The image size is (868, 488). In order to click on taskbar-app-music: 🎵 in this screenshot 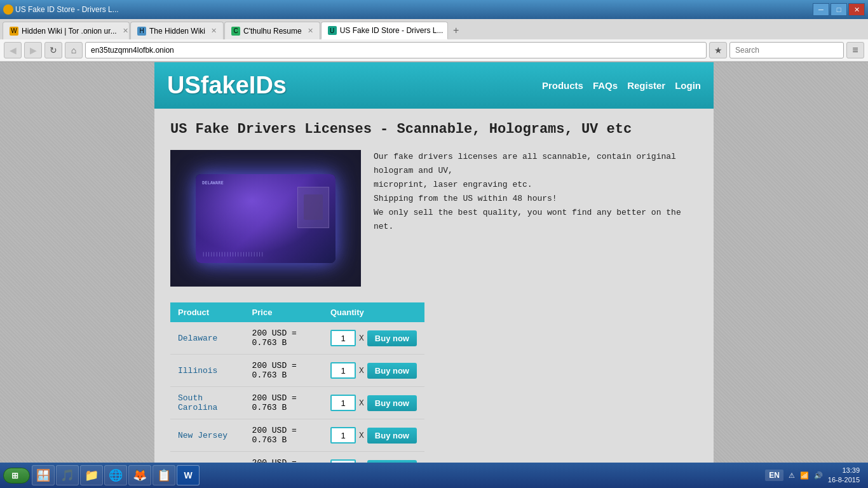, I will do `click(67, 475)`.